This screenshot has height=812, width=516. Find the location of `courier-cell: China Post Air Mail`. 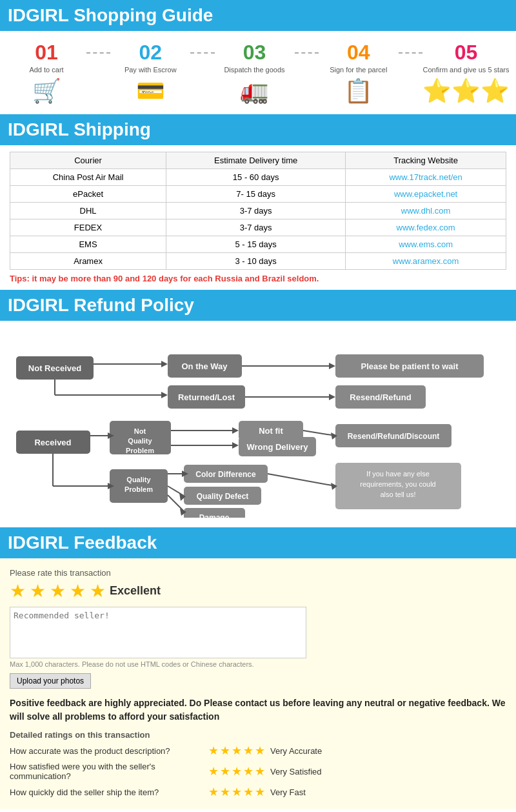

courier-cell: China Post Air Mail is located at coordinates (88, 178).